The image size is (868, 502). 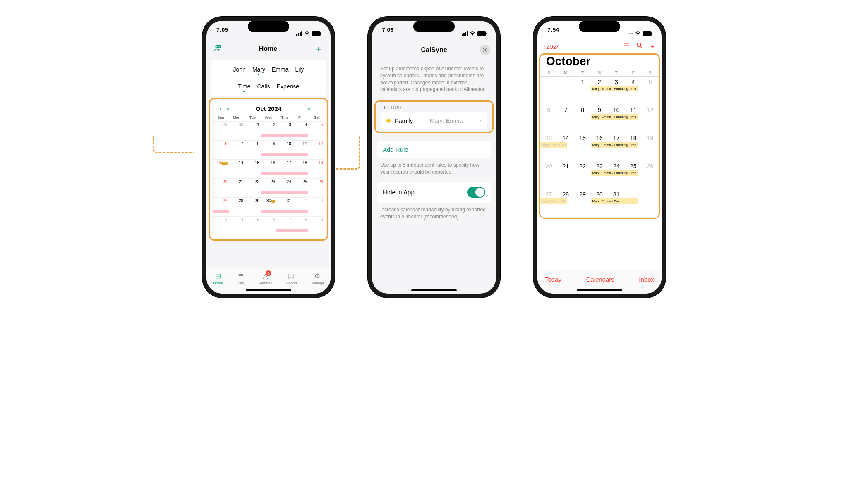 What do you see at coordinates (434, 150) in the screenshot?
I see `add-rule-button: Add Rule` at bounding box center [434, 150].